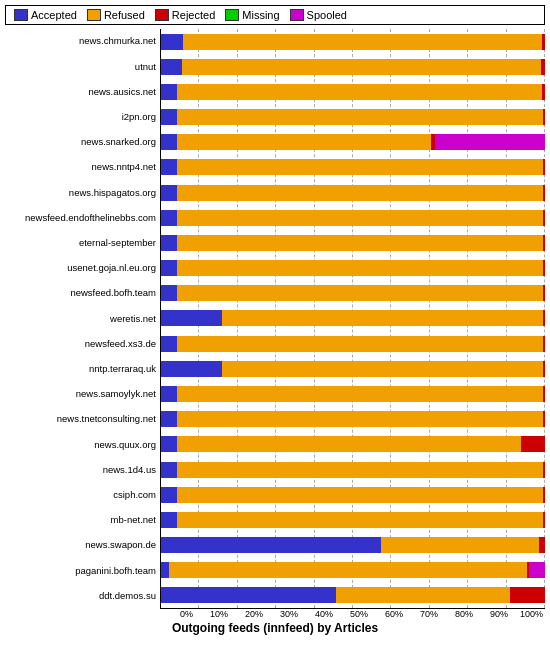 The image size is (550, 655). I want to click on bar-row: 63787, so click(353, 243).